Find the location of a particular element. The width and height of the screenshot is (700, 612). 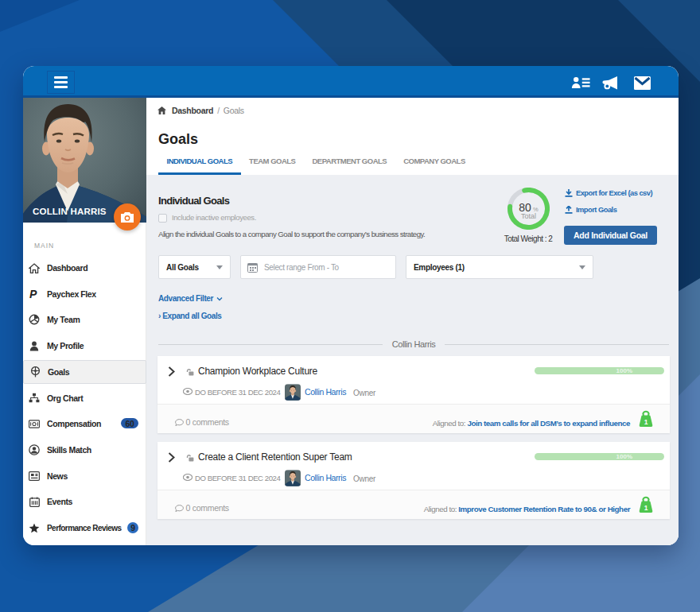

svg-text: P is located at coordinates (33, 294).